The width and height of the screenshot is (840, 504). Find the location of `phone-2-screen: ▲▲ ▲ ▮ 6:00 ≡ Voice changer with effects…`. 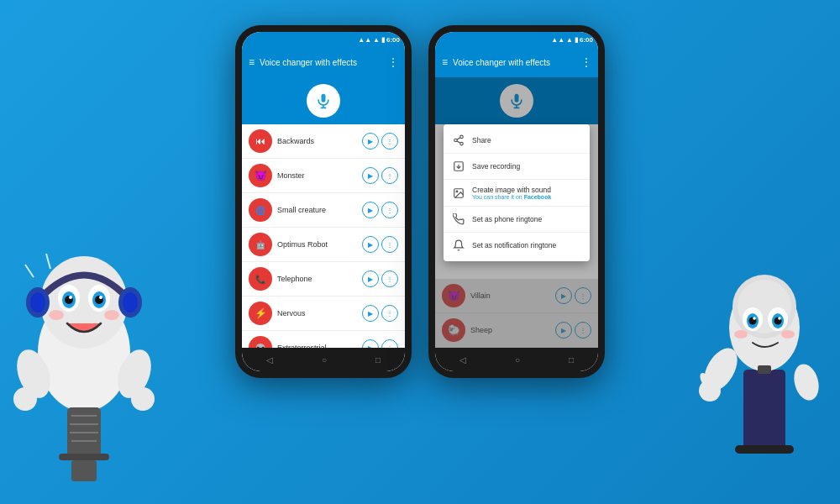

phone-2-screen: ▲▲ ▲ ▮ 6:00 ≡ Voice changer with effects… is located at coordinates (517, 202).